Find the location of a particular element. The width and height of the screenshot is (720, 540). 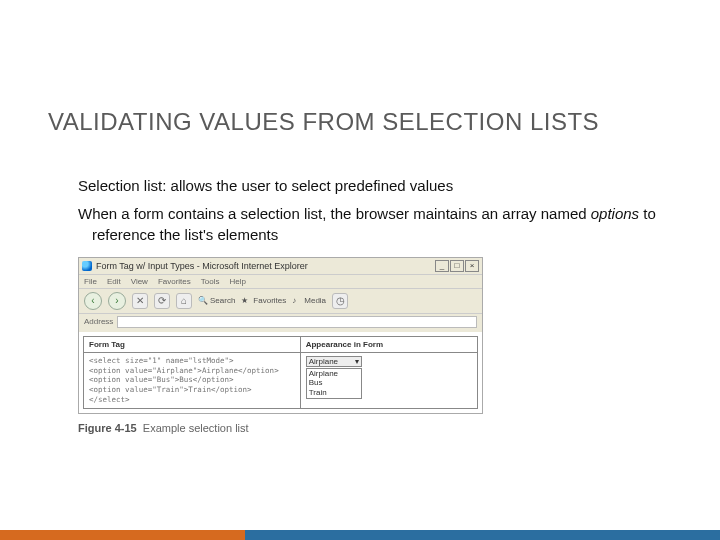

search-button: 🔍Search is located at coordinates (216, 301).